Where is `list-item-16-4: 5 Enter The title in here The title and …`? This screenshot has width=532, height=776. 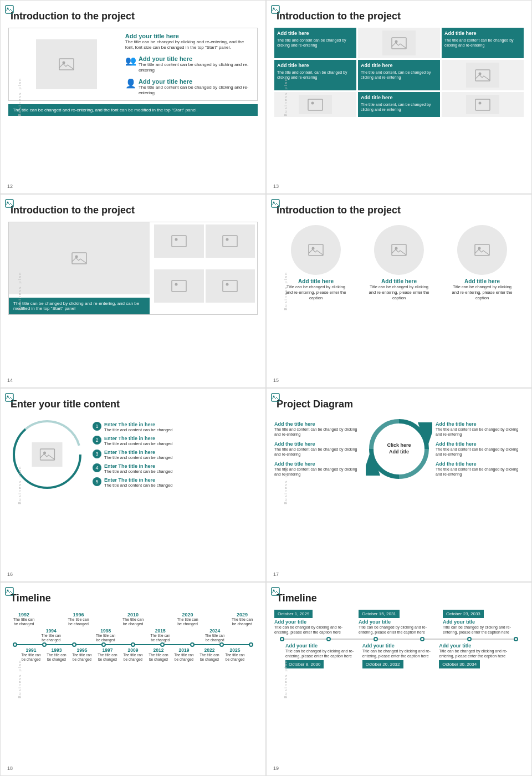
list-item-16-4: 5 Enter The title in here The title and … is located at coordinates (175, 482).